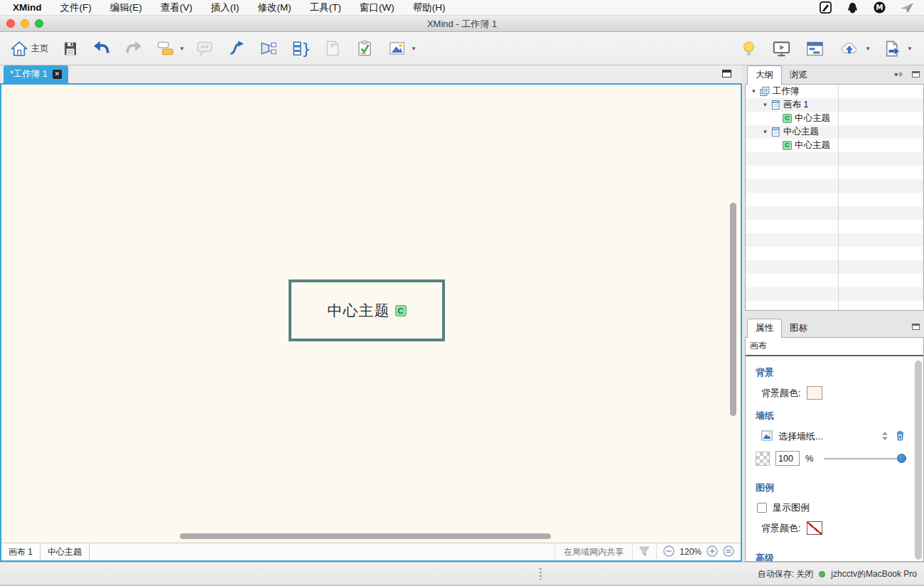  Describe the element at coordinates (176, 8) in the screenshot. I see `menu-view: 查看(V)` at that location.